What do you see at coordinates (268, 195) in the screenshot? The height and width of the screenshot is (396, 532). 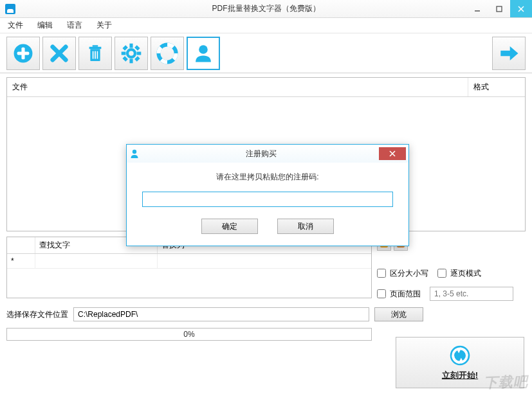 I see `register-dialog: 注册购买 请在这里拷贝粘贴您的注册码: 确定 取消` at bounding box center [268, 195].